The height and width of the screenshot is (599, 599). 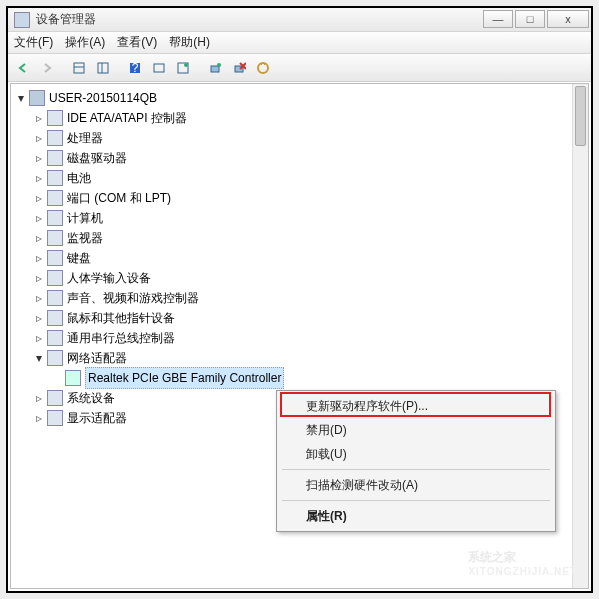 I want to click on tree-item-label: 人体学输入设备, so click(x=109, y=278).